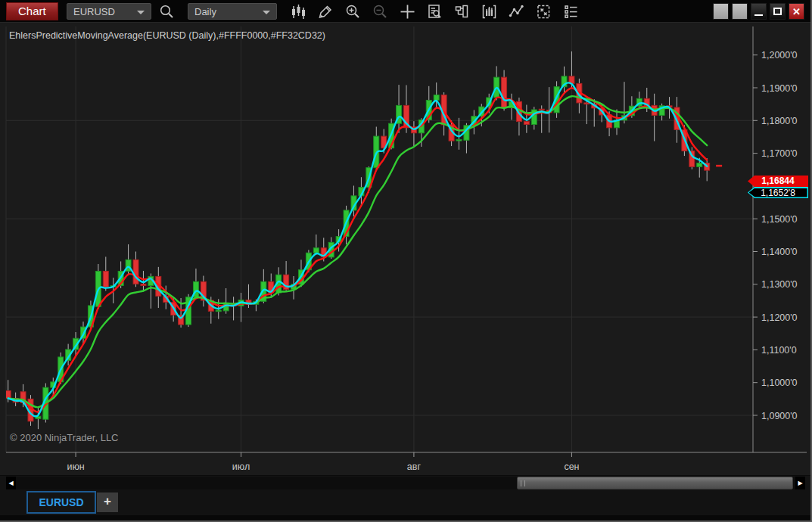 This screenshot has height=522, width=812. What do you see at coordinates (462, 11) in the screenshot?
I see `chart-panel-button` at bounding box center [462, 11].